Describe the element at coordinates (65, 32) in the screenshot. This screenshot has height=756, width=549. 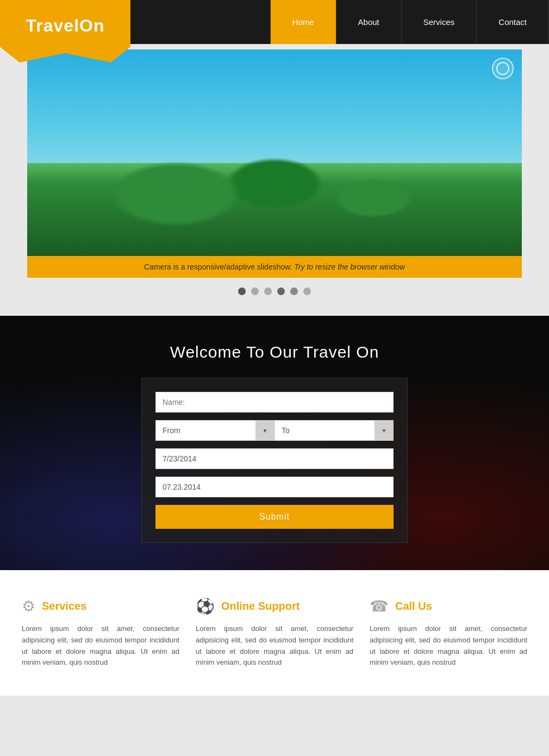
I see `logo: TravelOn` at that location.